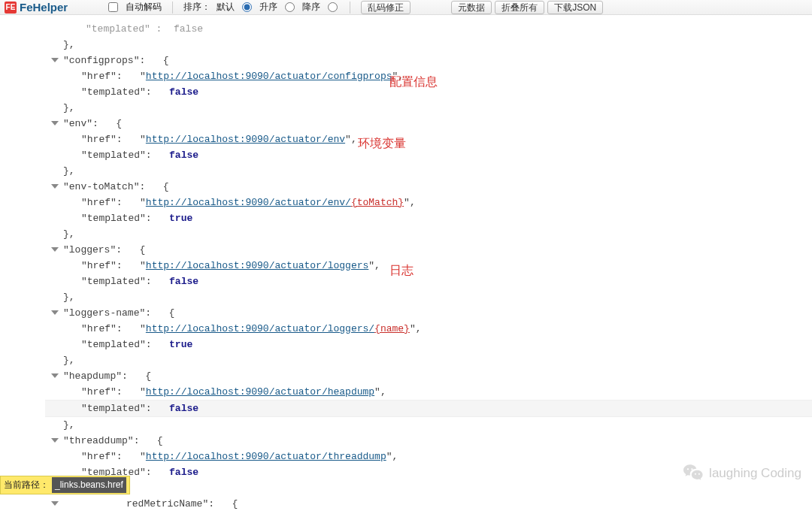 The image size is (812, 511). I want to click on current-path-bar: 当前路径： _links.beans.href, so click(65, 485).